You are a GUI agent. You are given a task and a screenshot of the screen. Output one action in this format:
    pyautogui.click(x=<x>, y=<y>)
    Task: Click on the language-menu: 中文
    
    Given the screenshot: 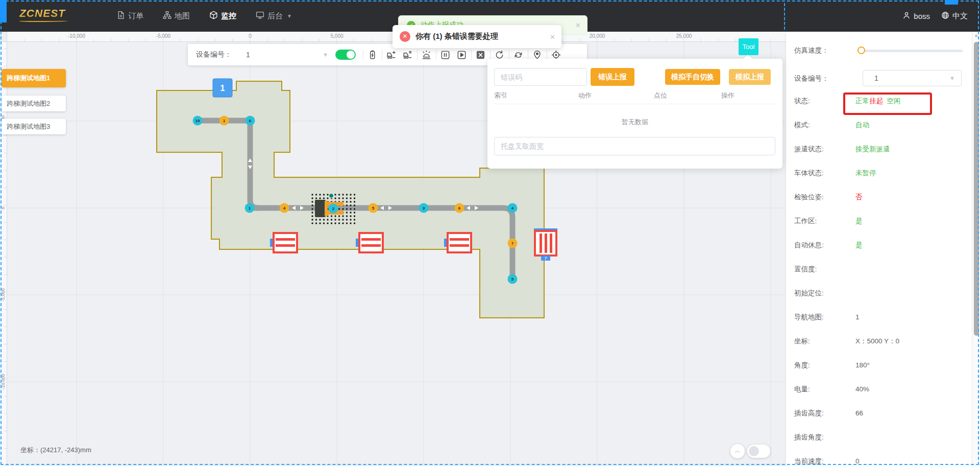 What is the action you would take?
    pyautogui.click(x=954, y=16)
    